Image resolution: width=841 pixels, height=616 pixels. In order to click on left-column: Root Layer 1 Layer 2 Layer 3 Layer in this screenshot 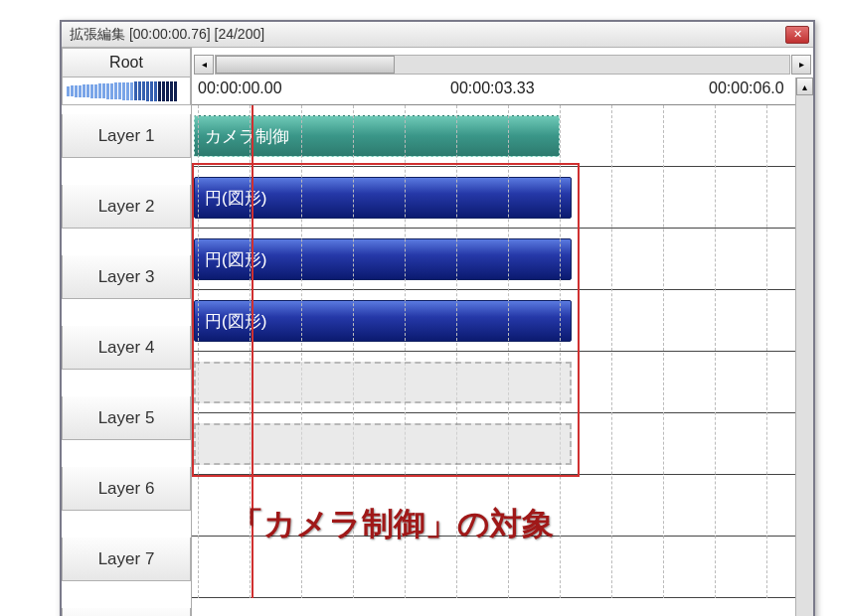, I will do `click(126, 332)`.